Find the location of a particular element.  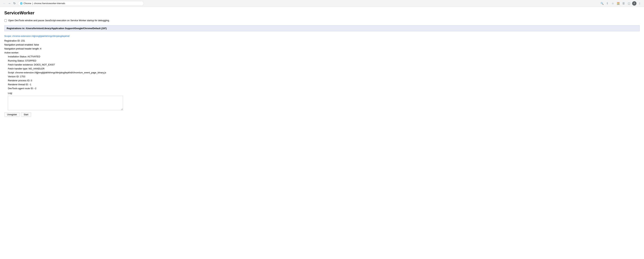

nav-preload-enabled: Navigation preload enabled: false is located at coordinates (322, 45).